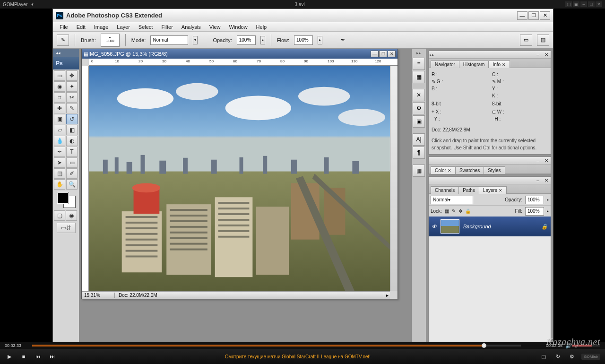  Describe the element at coordinates (72, 184) in the screenshot. I see `zoom-tool: 🔍` at that location.